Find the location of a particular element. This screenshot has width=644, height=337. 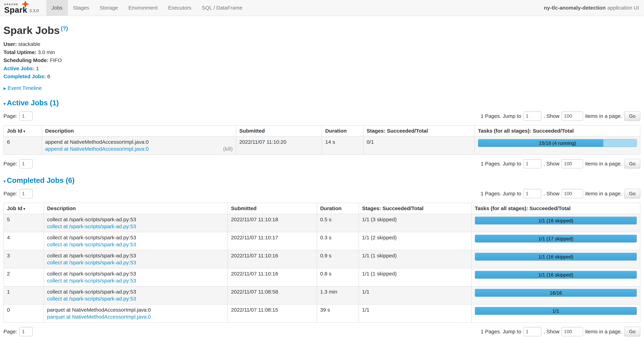

tab-storage: Storage is located at coordinates (109, 8).